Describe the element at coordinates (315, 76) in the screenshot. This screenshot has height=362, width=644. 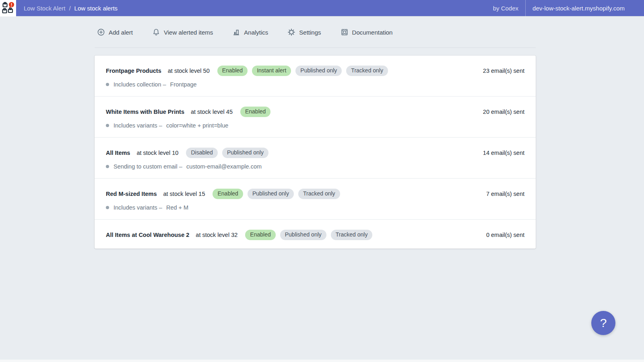
I see `alert-row: Frontpage Products at stock level 50 Ena…` at that location.